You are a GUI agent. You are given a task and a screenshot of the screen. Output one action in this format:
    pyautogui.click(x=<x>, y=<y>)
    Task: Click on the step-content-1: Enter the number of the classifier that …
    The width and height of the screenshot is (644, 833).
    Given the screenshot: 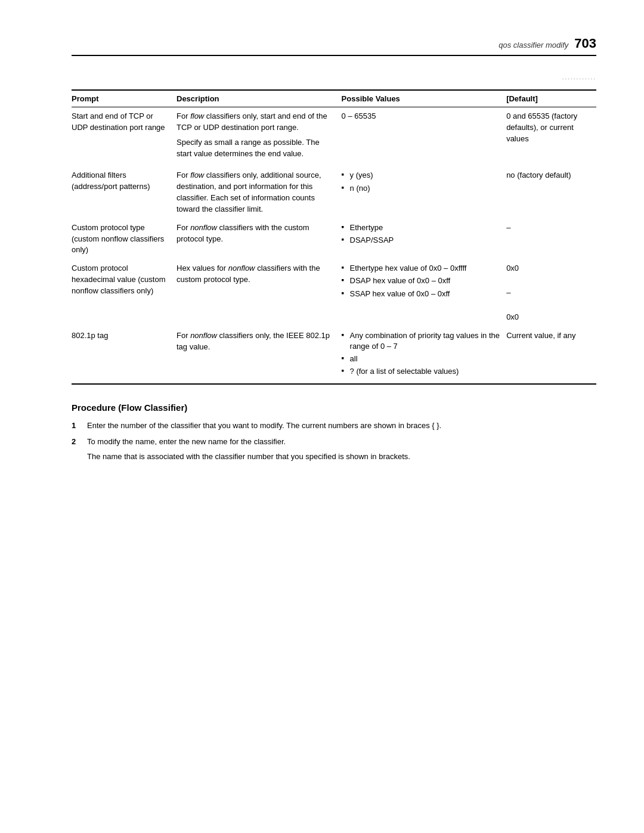 What is the action you would take?
    pyautogui.click(x=342, y=426)
    